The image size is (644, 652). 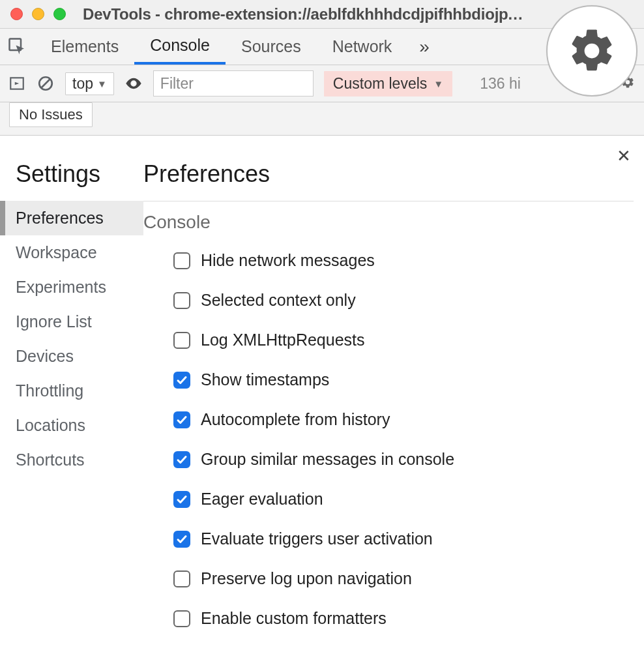 I want to click on hidden-messages-count: 136 hi, so click(x=501, y=83).